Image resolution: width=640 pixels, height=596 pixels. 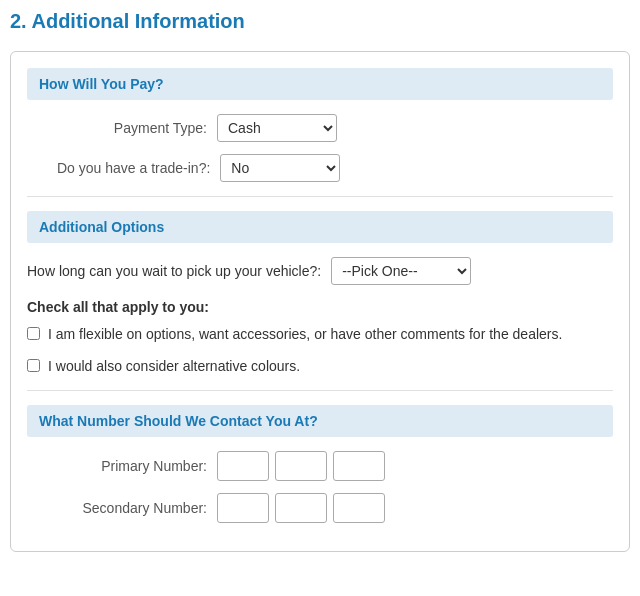 What do you see at coordinates (359, 508) in the screenshot?
I see `secondary-line` at bounding box center [359, 508].